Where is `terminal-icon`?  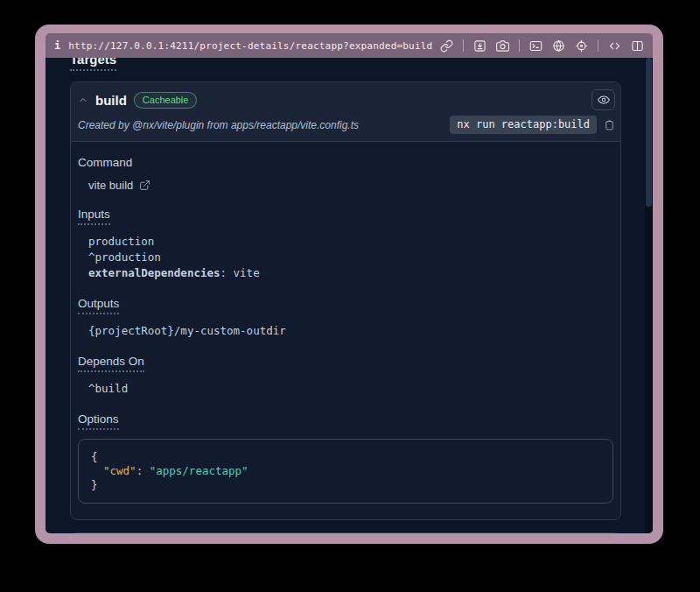 terminal-icon is located at coordinates (536, 46).